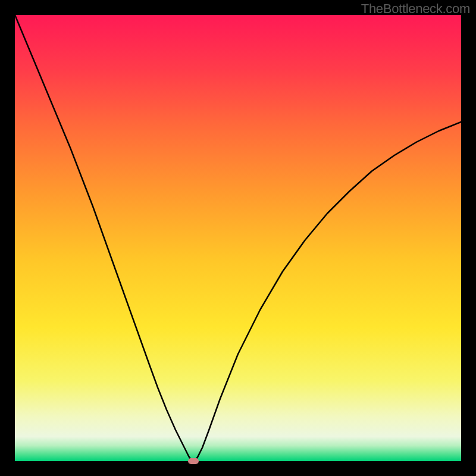 The image size is (476, 476). What do you see at coordinates (415, 9) in the screenshot?
I see `watermark-text: TheBottleneck.com` at bounding box center [415, 9].